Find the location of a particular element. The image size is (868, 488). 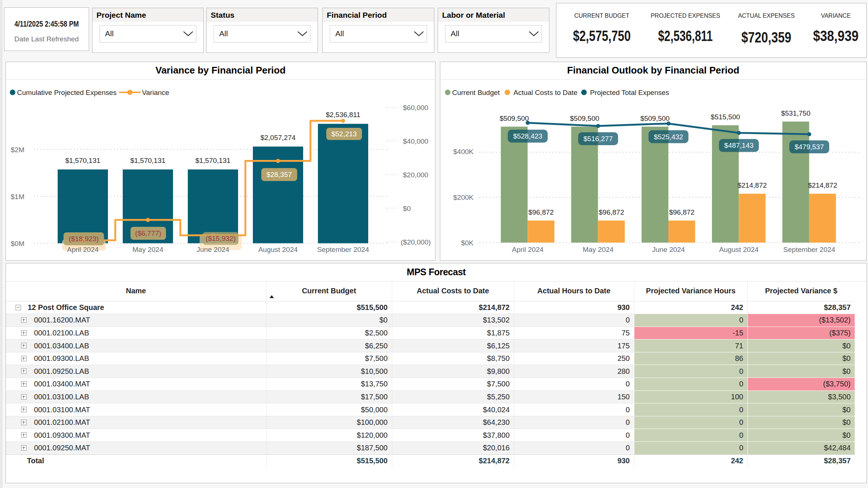

svg-text: $60,000 is located at coordinates (416, 108).